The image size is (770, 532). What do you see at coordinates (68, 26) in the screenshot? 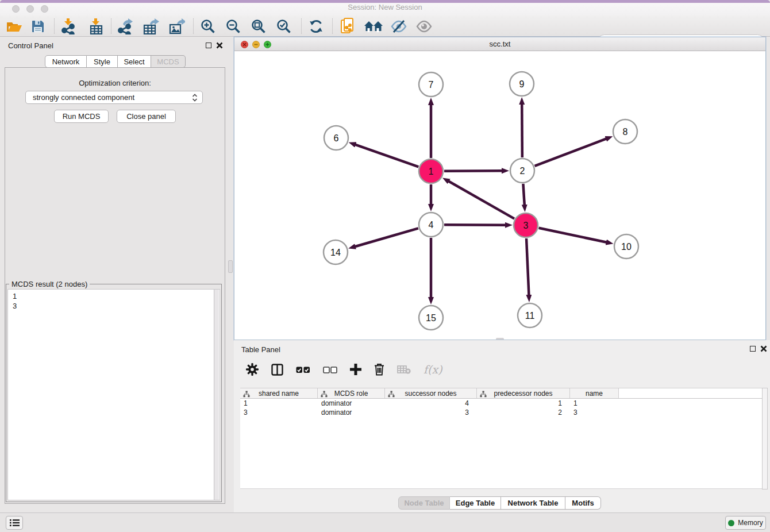
I see `import-network-icon` at bounding box center [68, 26].